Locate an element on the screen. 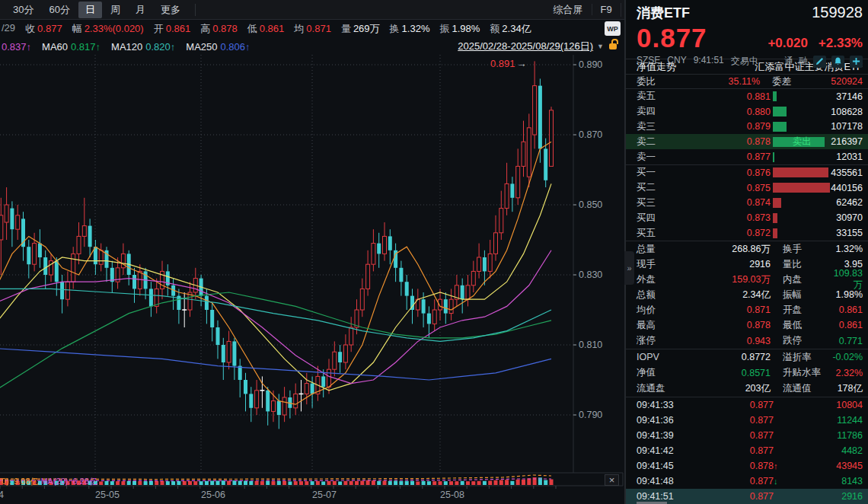 The image size is (868, 504). edit-pencil-icon is located at coordinates (819, 62).